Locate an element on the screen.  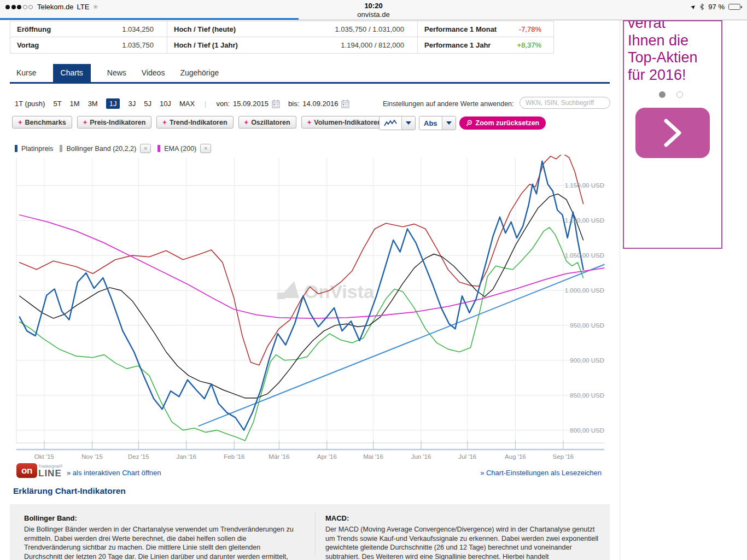
quote-label: Eröffnung is located at coordinates (49, 30).